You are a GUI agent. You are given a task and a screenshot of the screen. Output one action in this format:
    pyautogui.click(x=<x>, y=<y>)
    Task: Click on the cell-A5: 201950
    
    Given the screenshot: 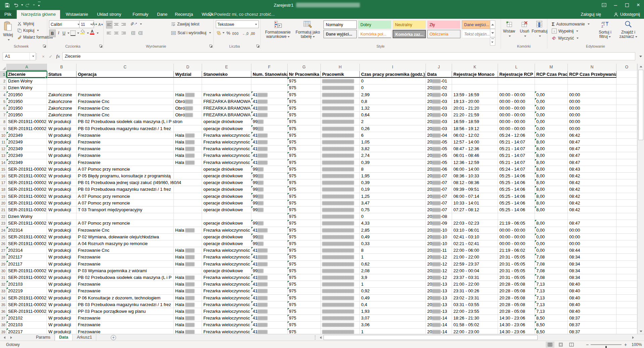 What is the action you would take?
    pyautogui.click(x=27, y=102)
    